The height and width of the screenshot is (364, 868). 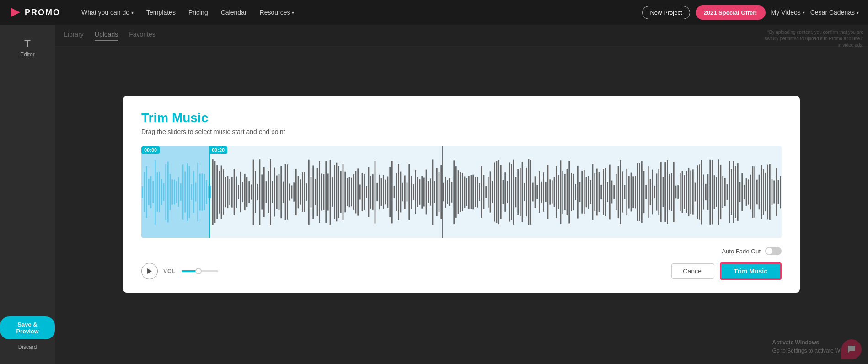 I want to click on special-offer-button: 2021 Special Offer!, so click(x=731, y=13).